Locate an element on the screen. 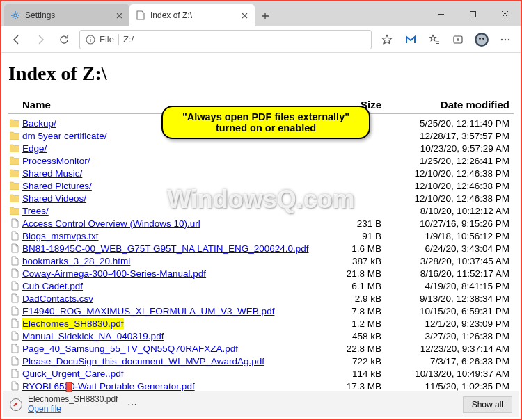 The height and width of the screenshot is (420, 522). file-link: Edge/ is located at coordinates (35, 149).